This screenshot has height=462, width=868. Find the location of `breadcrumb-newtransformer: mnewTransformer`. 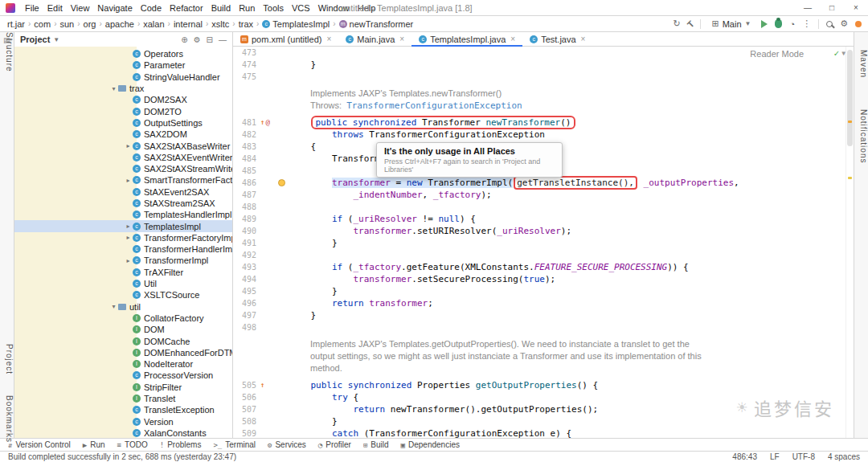

breadcrumb-newtransformer: mnewTransformer is located at coordinates (376, 24).